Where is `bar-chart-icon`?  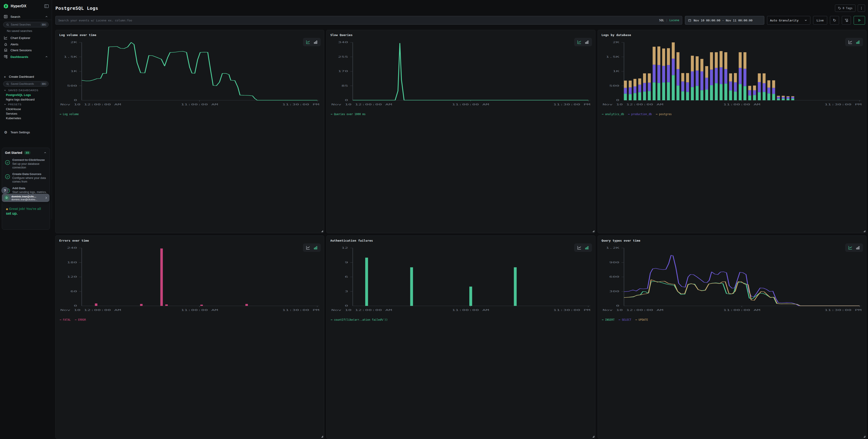
bar-chart-icon is located at coordinates (315, 42).